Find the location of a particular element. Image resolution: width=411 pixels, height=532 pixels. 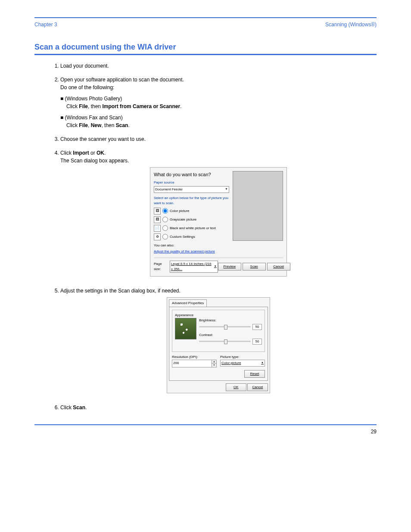

paper-source-select: Document Feeder ▼ is located at coordinates (191, 190).